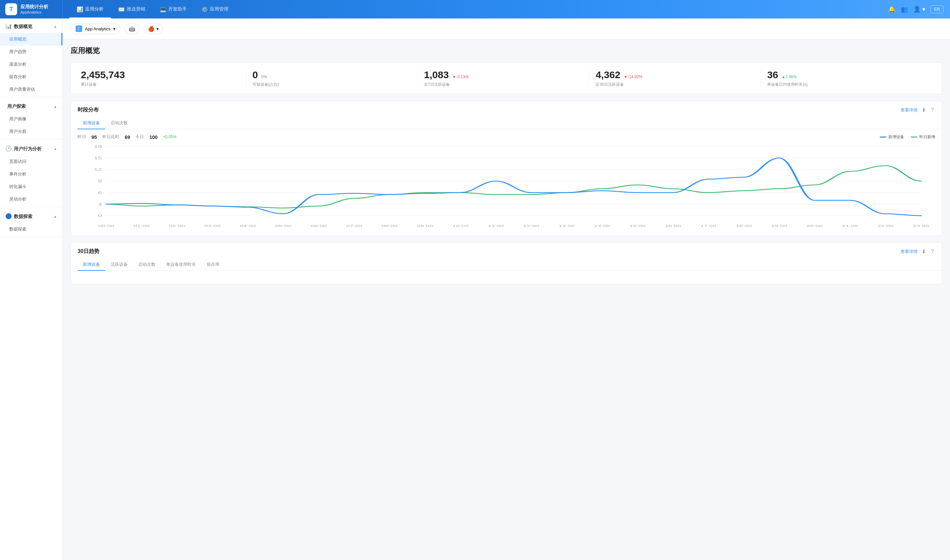  Describe the element at coordinates (31, 64) in the screenshot. I see `sidebar-item-channel-analysis: 渠道分析` at that location.